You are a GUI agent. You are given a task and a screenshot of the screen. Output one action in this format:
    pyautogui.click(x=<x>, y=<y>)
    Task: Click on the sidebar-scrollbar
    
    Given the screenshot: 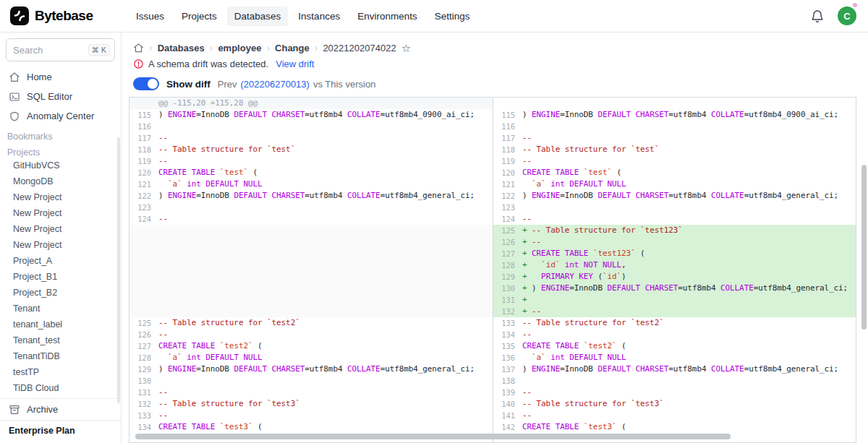 What is the action you would take?
    pyautogui.click(x=119, y=270)
    